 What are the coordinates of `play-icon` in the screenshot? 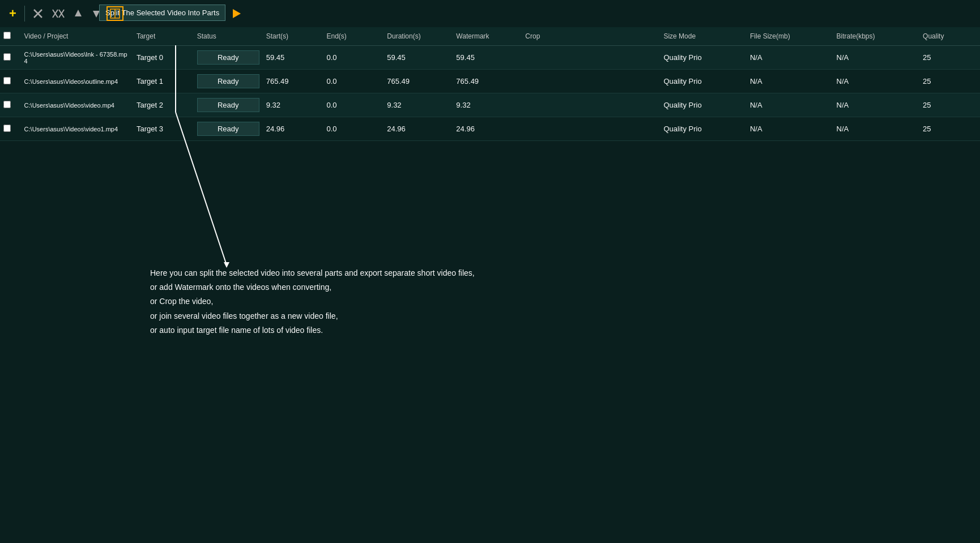 It's located at (236, 14).